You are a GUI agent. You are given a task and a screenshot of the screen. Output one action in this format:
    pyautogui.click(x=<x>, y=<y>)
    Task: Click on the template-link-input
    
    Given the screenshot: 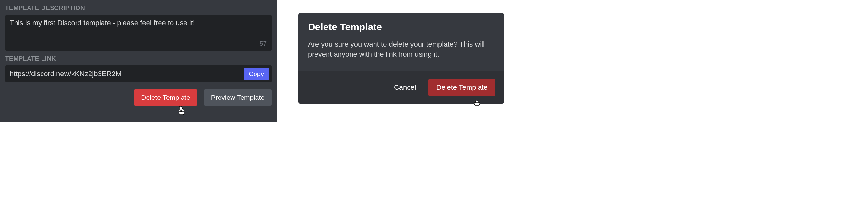 What is the action you would take?
    pyautogui.click(x=125, y=74)
    